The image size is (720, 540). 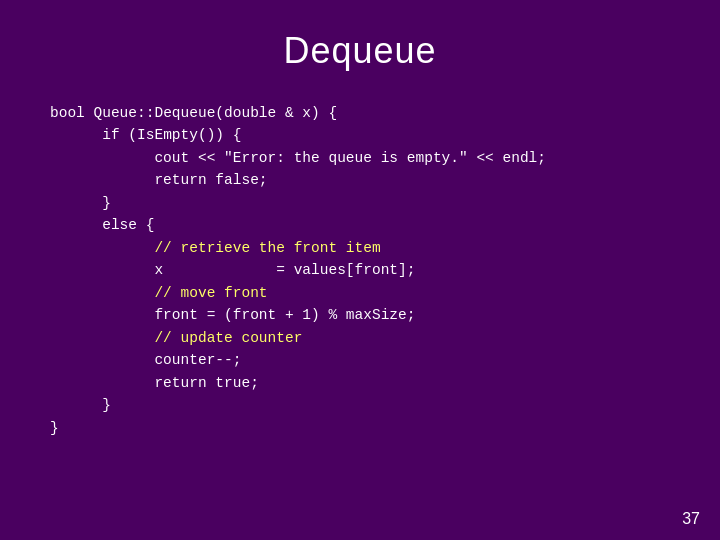 What do you see at coordinates (370, 180) in the screenshot?
I see `code-line-4: return false;` at bounding box center [370, 180].